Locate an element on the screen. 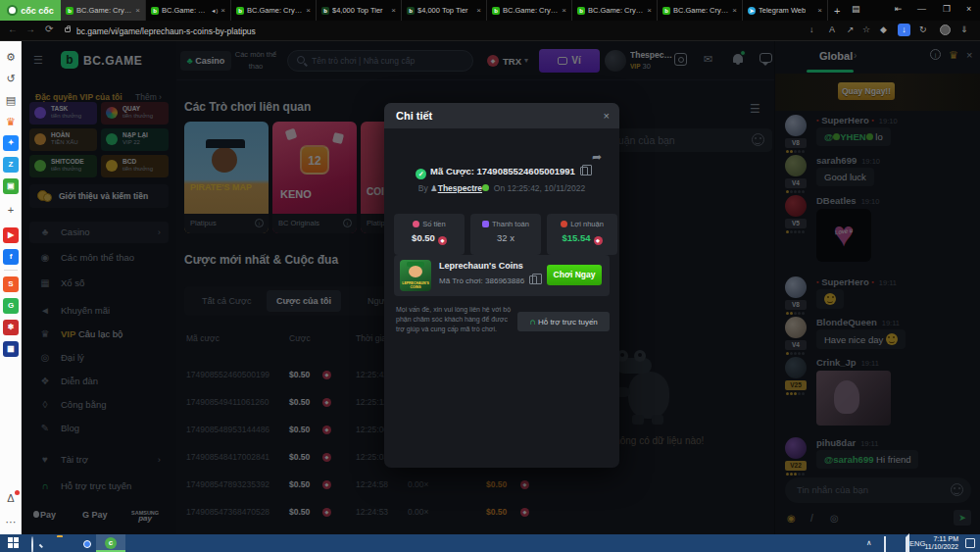  zalo-icon: Z is located at coordinates (11, 165).